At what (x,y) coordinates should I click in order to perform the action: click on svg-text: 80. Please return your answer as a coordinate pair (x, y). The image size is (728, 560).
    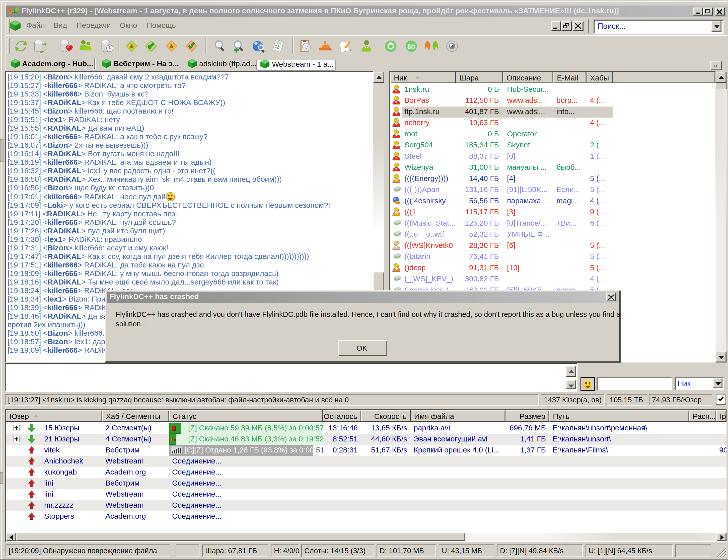
    Looking at the image, I should click on (411, 47).